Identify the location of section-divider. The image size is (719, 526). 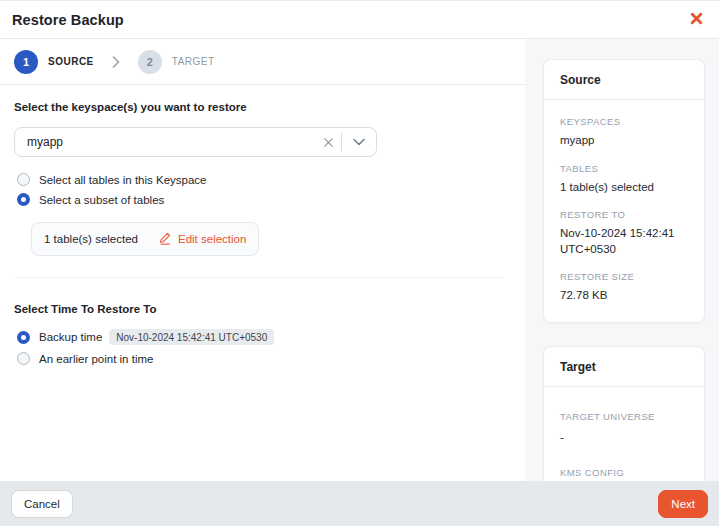
(259, 278).